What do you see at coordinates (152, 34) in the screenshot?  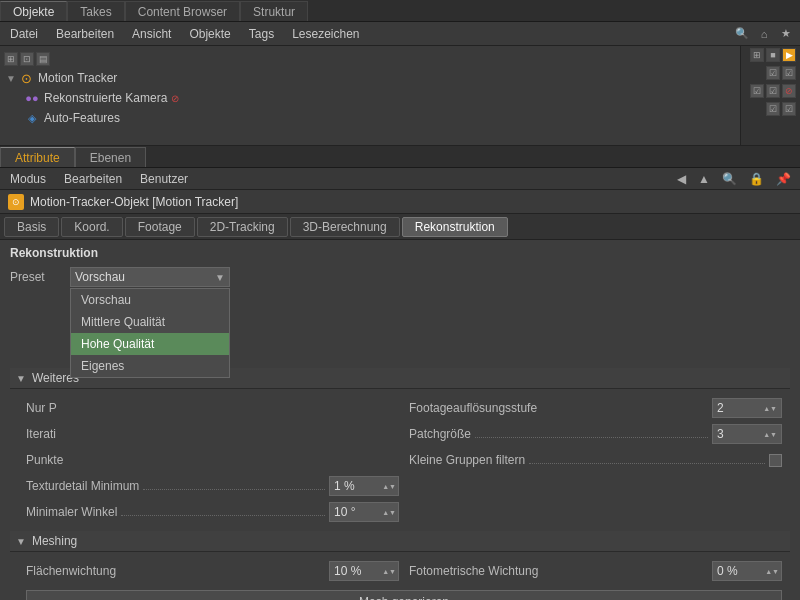 I see `menu-ansicht: Ansicht` at bounding box center [152, 34].